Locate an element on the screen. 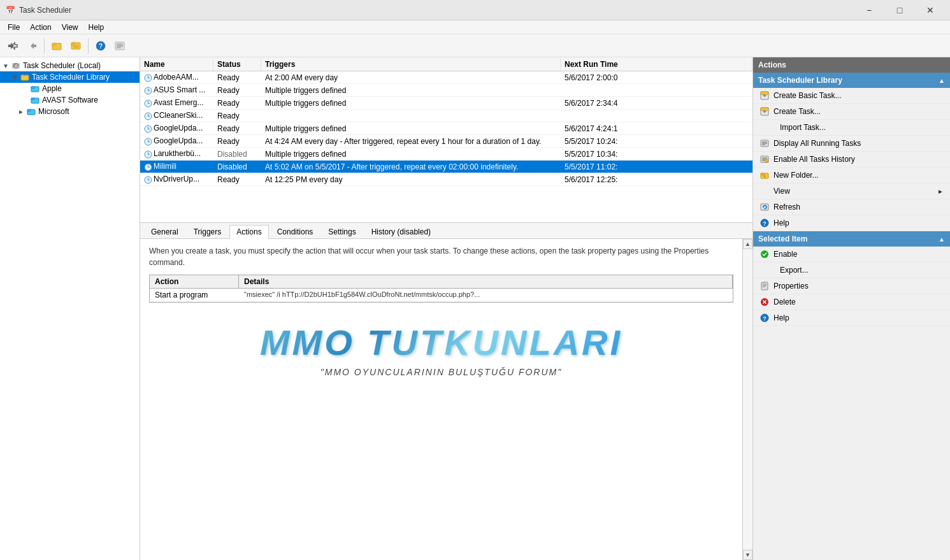 This screenshot has width=950, height=560. task-row-1: ASUS Smart ...ReadyMultiple triggers def… is located at coordinates (446, 90).